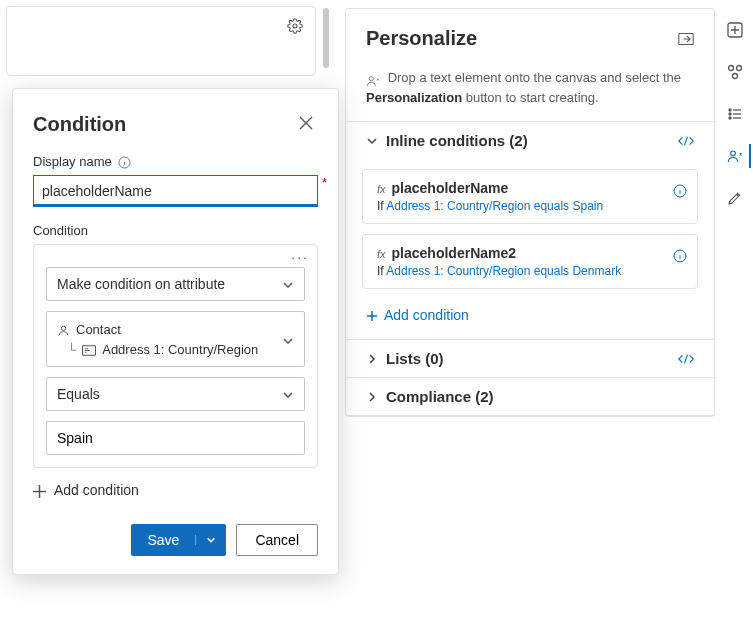 Image resolution: width=753 pixels, height=628 pixels. I want to click on canvas-card, so click(161, 41).